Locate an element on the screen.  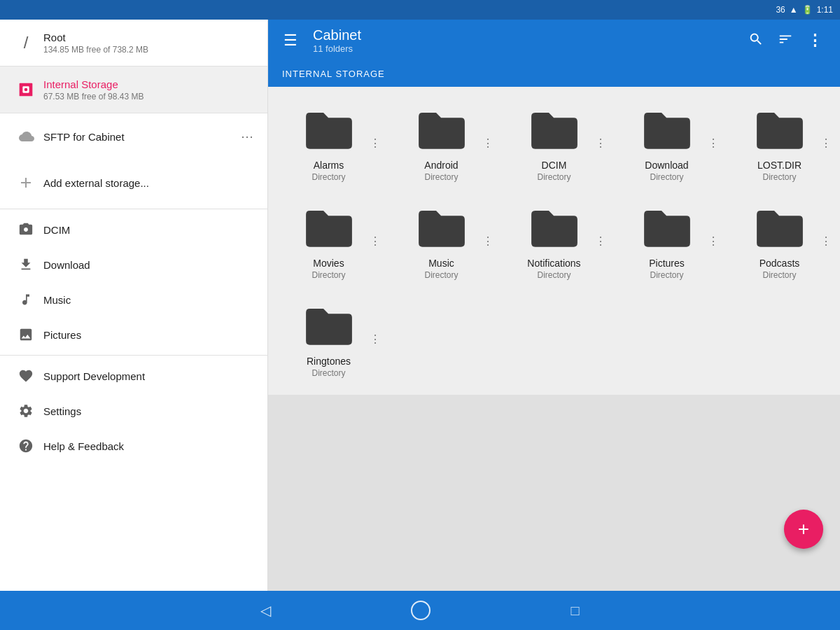
folder-music: Music Directory ⋮ is located at coordinates (441, 241).